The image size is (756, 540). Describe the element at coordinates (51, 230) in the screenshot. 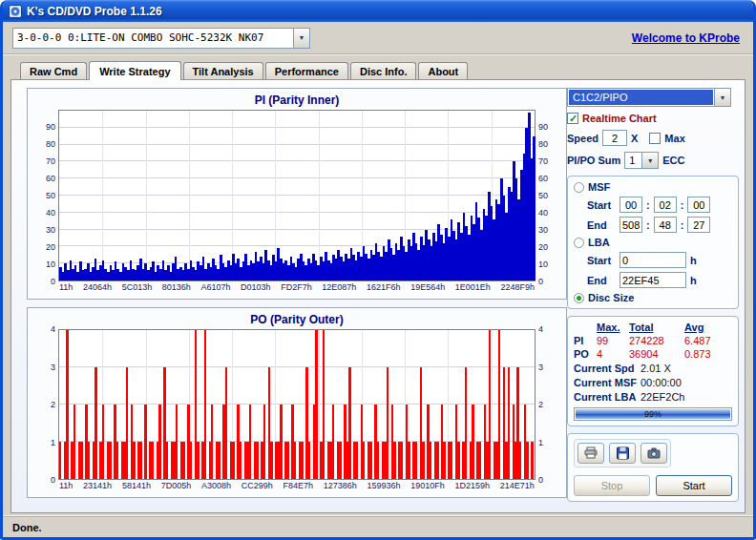

I see `y-tick-label-left: 30` at that location.